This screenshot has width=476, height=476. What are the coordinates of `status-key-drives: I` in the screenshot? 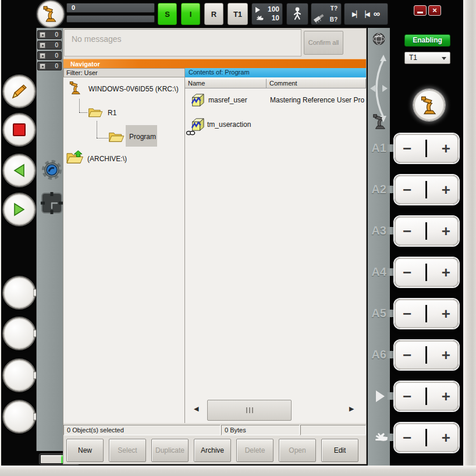 It's located at (191, 14).